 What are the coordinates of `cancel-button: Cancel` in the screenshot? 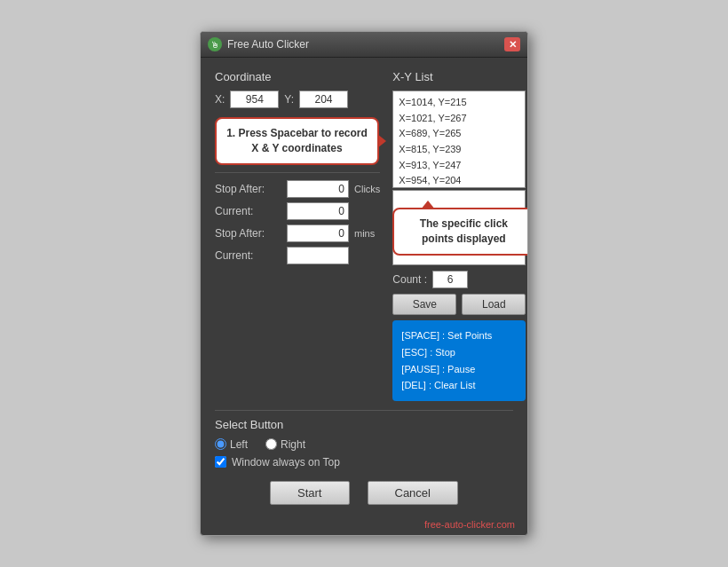 It's located at (413, 493).